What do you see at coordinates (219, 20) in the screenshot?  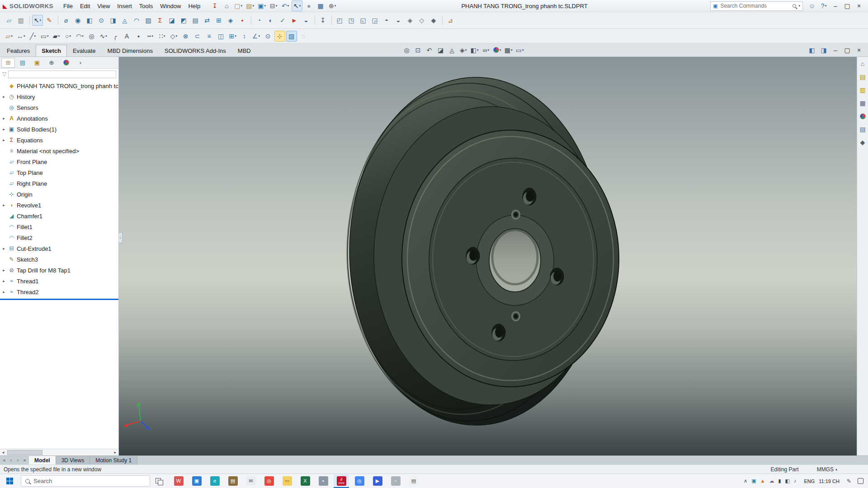 I see `symmetry-check-icon: ⊞` at bounding box center [219, 20].